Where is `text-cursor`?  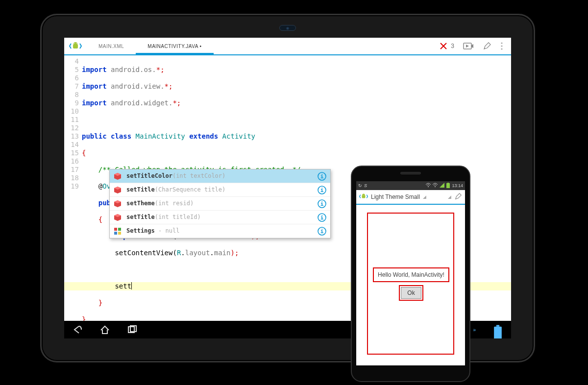 text-cursor is located at coordinates (131, 286).